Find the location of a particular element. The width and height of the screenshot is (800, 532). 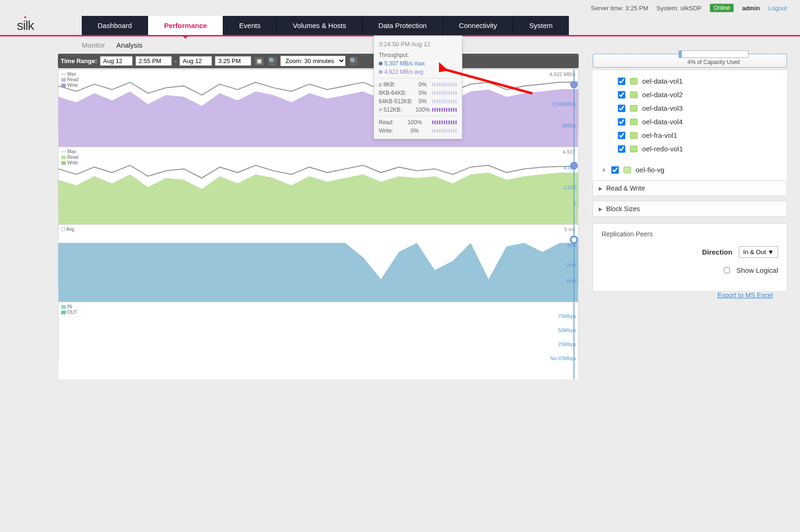

system-label: System: is located at coordinates (668, 8).